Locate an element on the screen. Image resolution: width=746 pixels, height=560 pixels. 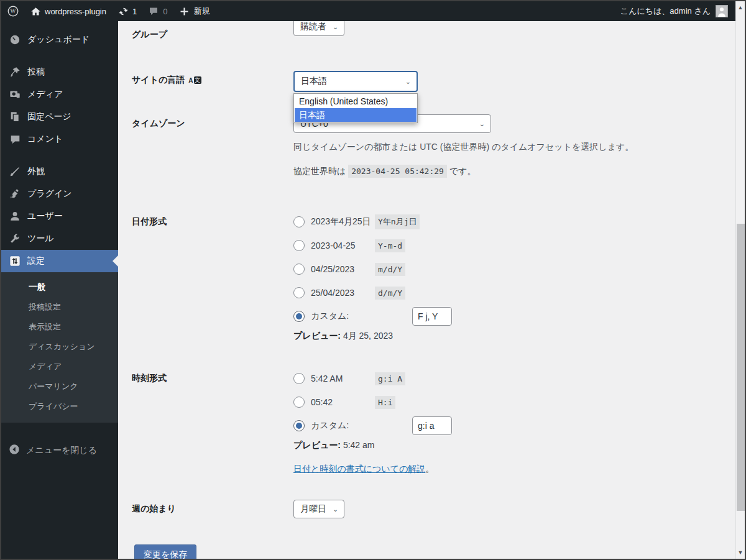
date-format-option-1: 2023年4月25日 Y年n月j日 is located at coordinates (515, 222).